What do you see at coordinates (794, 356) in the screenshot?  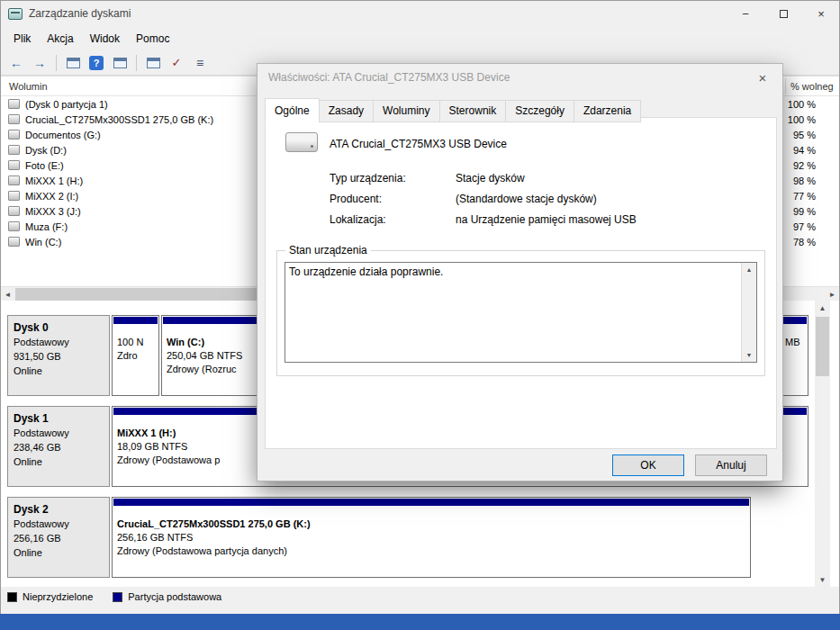 I see `partition-recovery: MB` at bounding box center [794, 356].